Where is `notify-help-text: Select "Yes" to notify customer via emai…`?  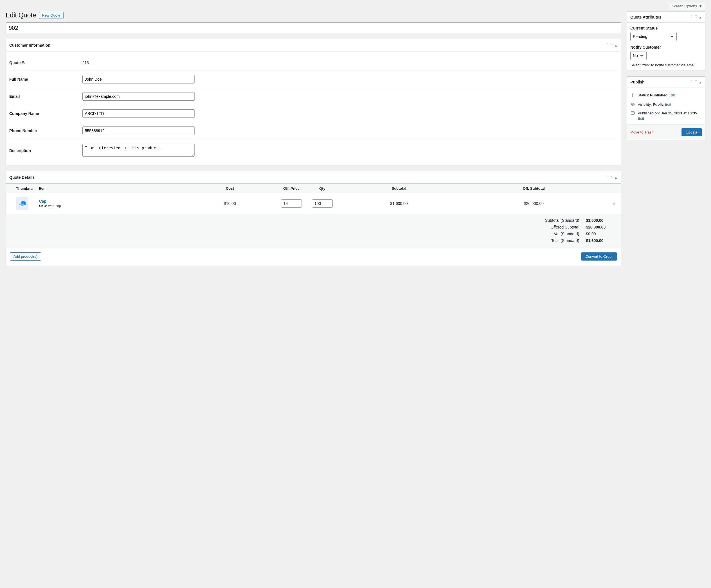 notify-help-text: Select "Yes" to notify customer via emai… is located at coordinates (666, 65).